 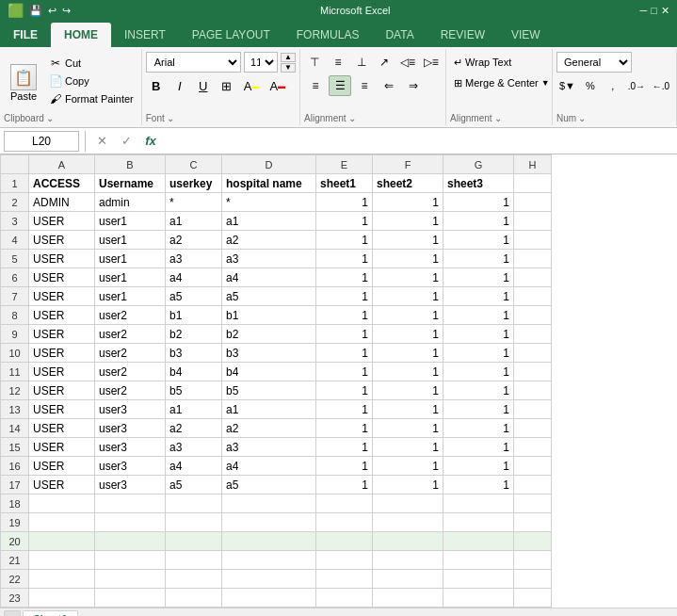 What do you see at coordinates (15, 316) in the screenshot?
I see `row-header-8: 8` at bounding box center [15, 316].